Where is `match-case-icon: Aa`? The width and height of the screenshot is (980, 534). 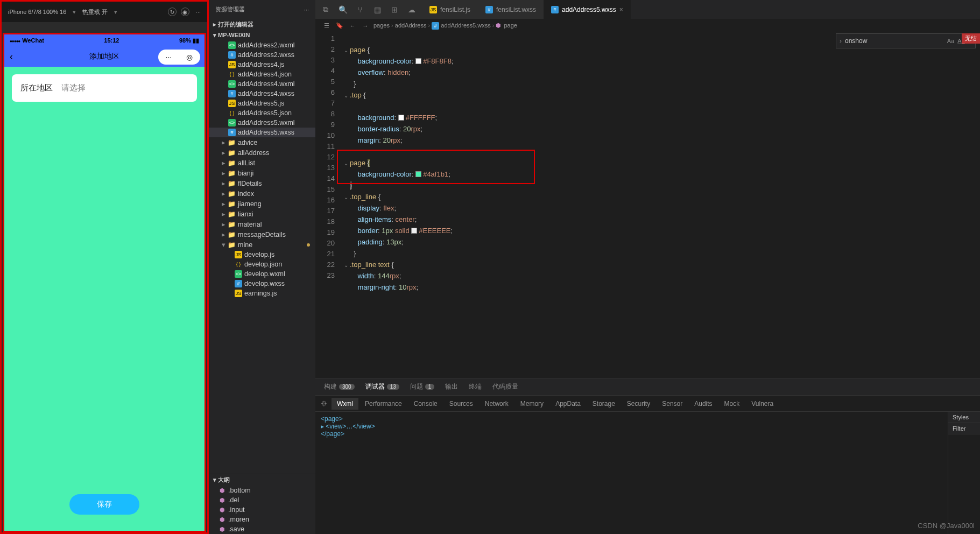 match-case-icon: Aa is located at coordinates (950, 41).